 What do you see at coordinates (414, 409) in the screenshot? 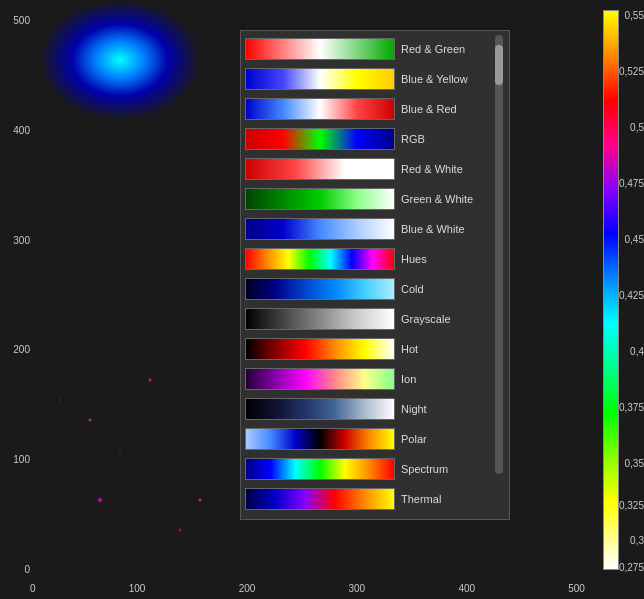
I see `label-night: Night` at bounding box center [414, 409].